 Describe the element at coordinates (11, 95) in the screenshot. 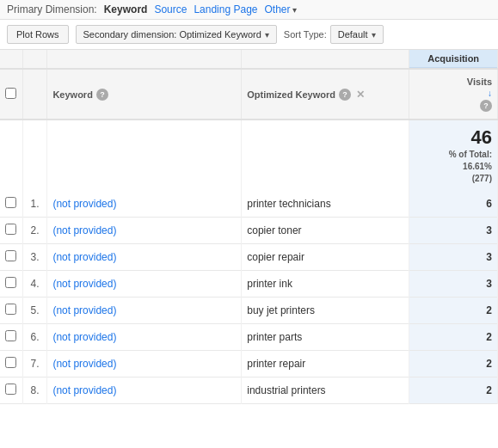

I see `th-select-all` at that location.